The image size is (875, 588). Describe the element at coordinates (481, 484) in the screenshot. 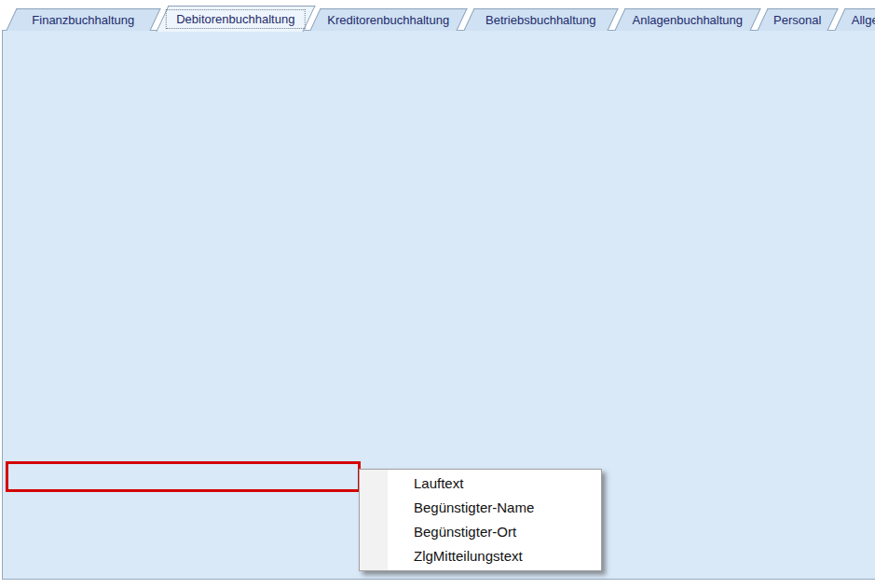

I see `menu-item-lauftext: Lauftext` at that location.